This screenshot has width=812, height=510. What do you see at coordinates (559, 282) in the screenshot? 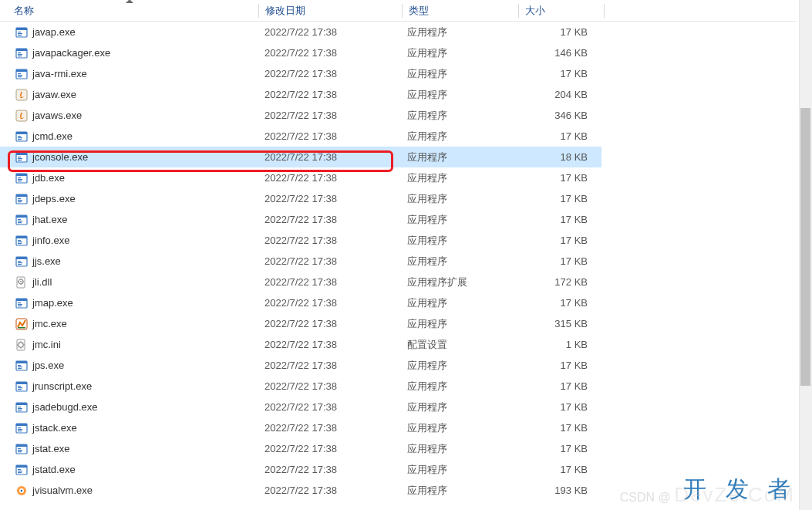
I see `file-size-cell: 172 KB` at bounding box center [559, 282].